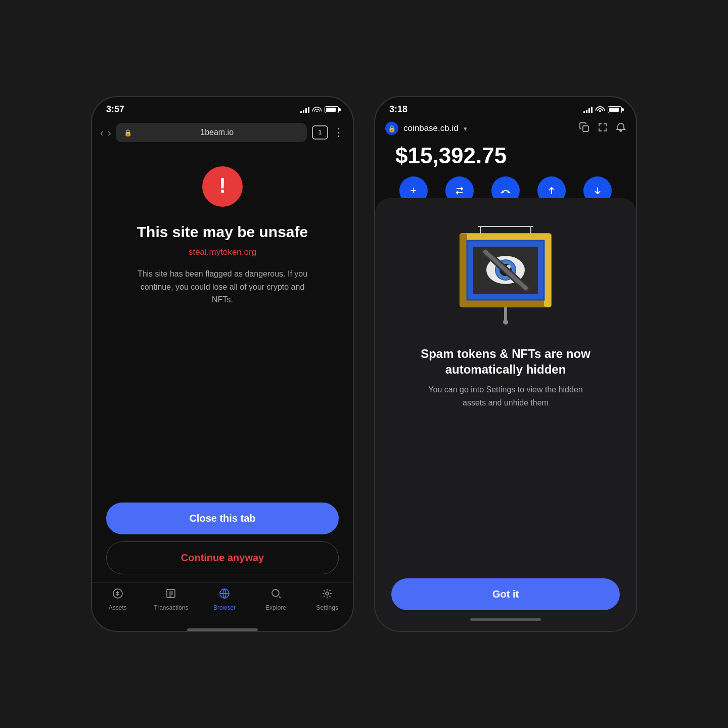  What do you see at coordinates (224, 595) in the screenshot?
I see `browser-icon` at bounding box center [224, 595].